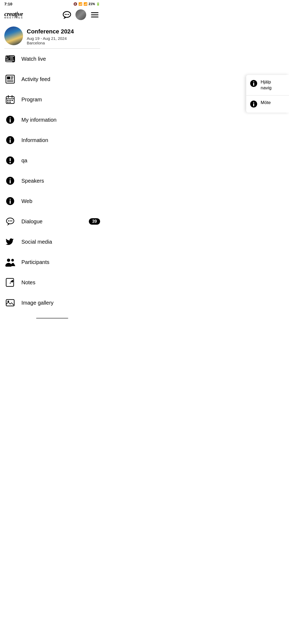 The width and height of the screenshot is (289, 644). I want to click on conference-section: Conference 2024 Aug 19 - Aug 21, 2024 Ba…, so click(52, 35).